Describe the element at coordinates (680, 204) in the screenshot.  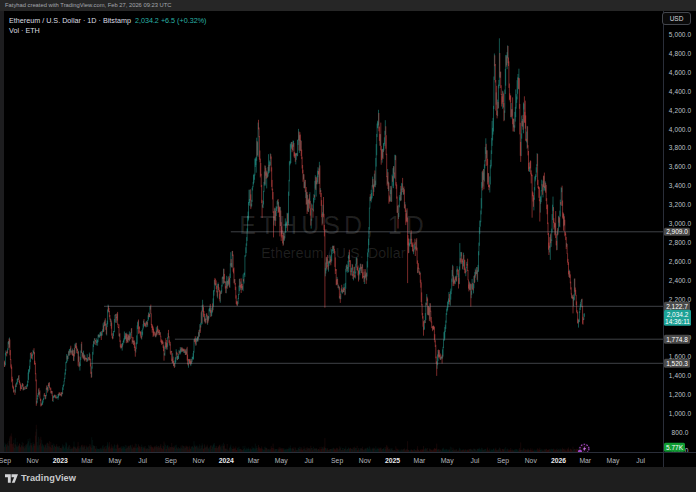
I see `price-tick-label: 3,200.0` at that location.